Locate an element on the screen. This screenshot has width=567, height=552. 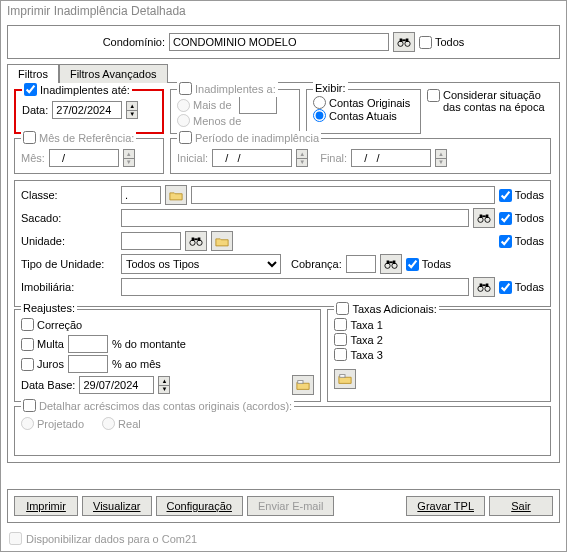
imobiliaria-input is located at coordinates (295, 287).